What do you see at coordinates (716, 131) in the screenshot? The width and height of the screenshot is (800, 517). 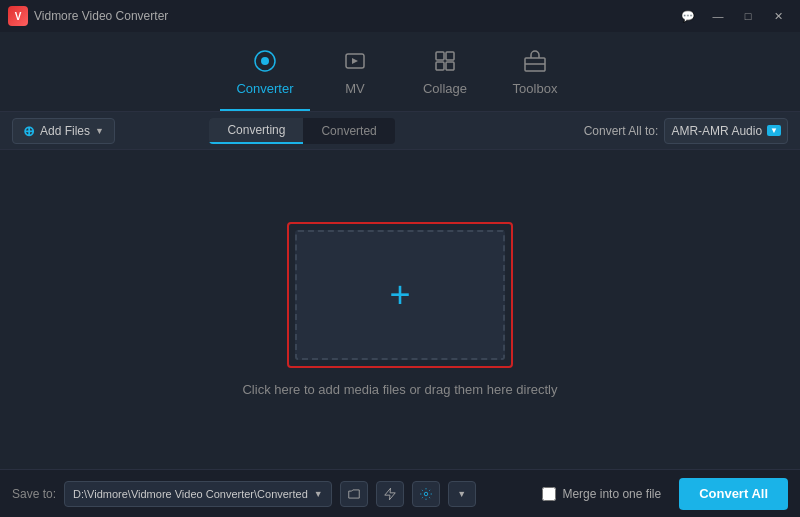 I see `format-label: AMR-AMR Audio` at bounding box center [716, 131].